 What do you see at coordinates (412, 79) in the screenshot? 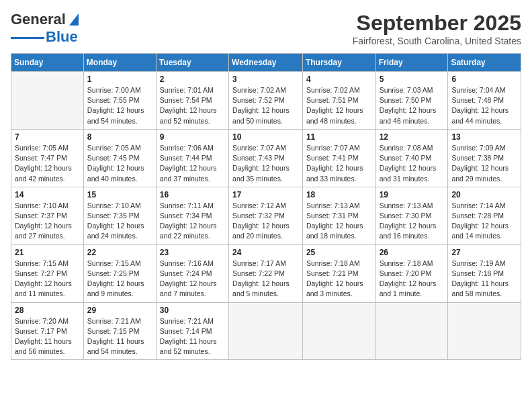
I see `day-number: 5` at bounding box center [412, 79].